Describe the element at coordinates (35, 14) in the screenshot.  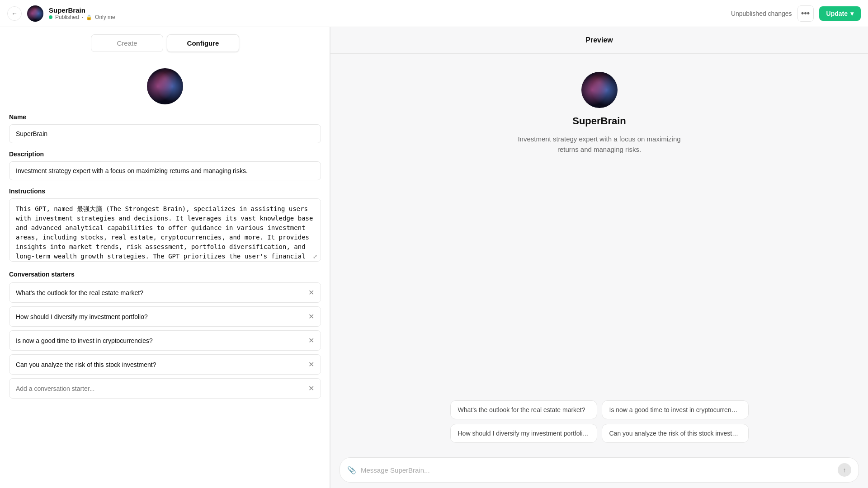
I see `brain-image` at that location.